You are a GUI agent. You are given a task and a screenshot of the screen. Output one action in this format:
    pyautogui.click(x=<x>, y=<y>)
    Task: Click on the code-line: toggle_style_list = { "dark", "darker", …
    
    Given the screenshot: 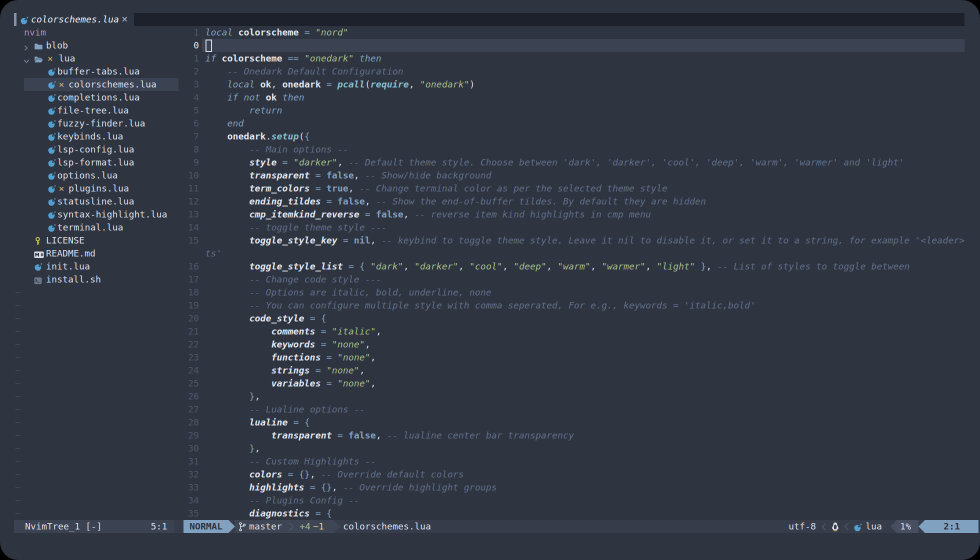 What is the action you would take?
    pyautogui.click(x=558, y=266)
    